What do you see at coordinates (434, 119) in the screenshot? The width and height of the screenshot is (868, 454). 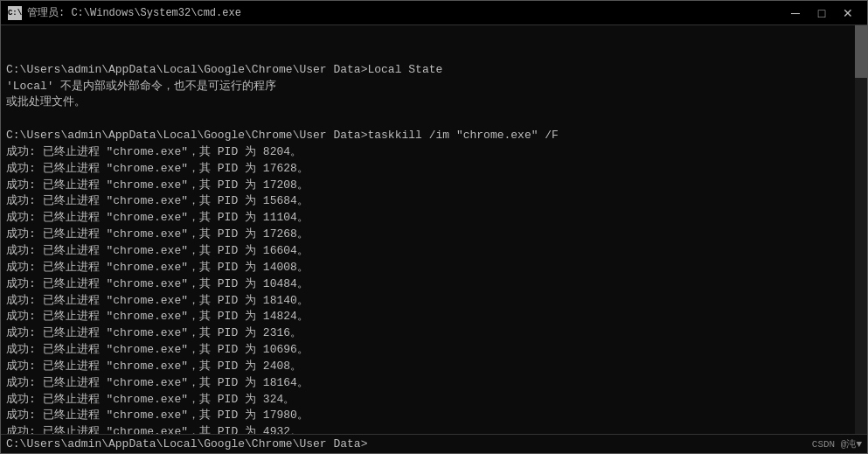 I see `console-line` at bounding box center [434, 119].